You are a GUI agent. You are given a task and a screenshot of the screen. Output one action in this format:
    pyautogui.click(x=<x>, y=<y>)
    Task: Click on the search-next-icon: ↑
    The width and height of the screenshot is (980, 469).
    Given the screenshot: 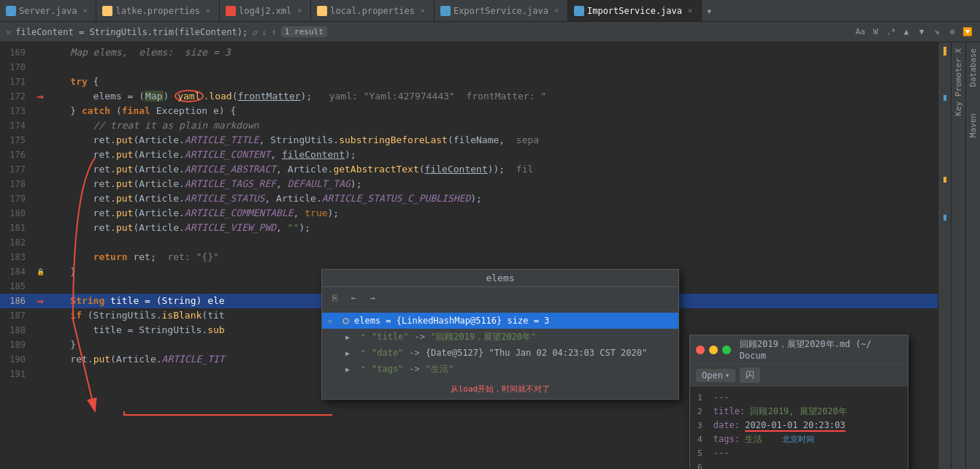 What is the action you would take?
    pyautogui.click(x=275, y=32)
    